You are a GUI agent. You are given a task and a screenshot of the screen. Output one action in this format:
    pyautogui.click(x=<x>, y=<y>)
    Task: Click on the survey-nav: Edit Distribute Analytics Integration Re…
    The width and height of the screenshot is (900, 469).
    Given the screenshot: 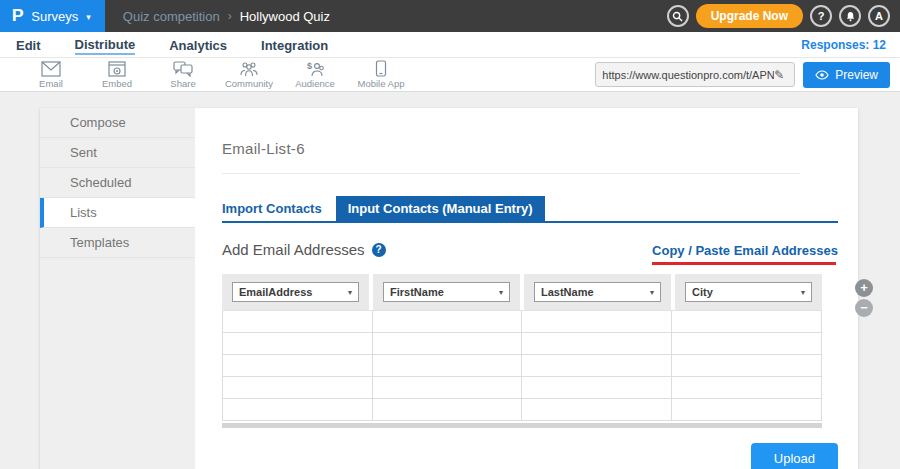 What is the action you would take?
    pyautogui.click(x=450, y=44)
    